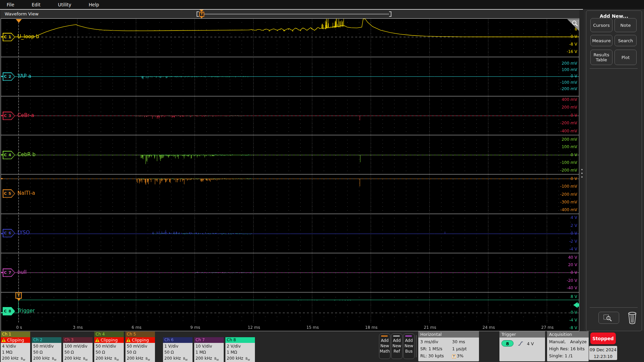 This screenshot has height=362, width=644. I want to click on trigger-panel-title: Trigger, so click(522, 335).